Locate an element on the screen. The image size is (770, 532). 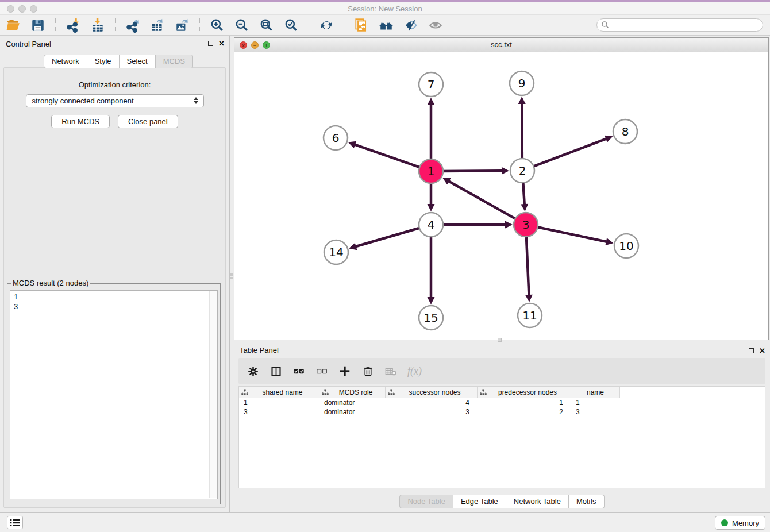
list-icon is located at coordinates (15, 523).